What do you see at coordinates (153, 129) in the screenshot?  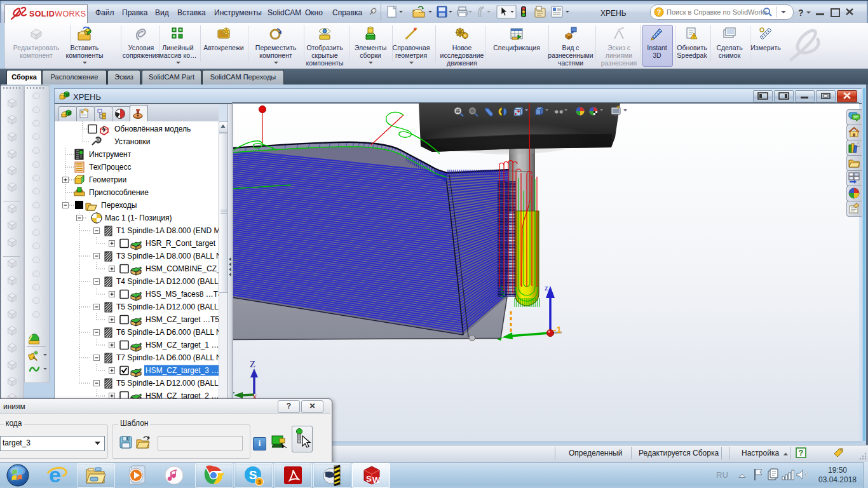 I see `svg-text: Обновлённая модель` at bounding box center [153, 129].